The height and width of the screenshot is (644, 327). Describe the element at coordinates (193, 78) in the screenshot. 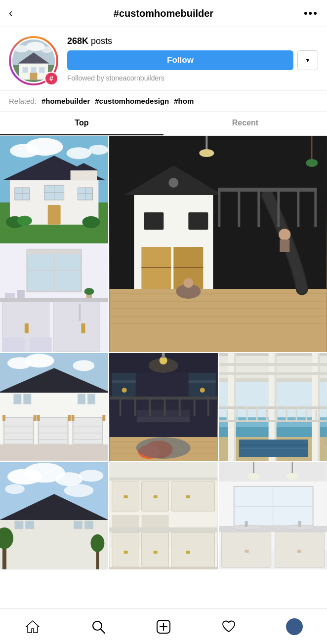

I see `followed-by-text: Followed by stoneacornbuilders` at that location.